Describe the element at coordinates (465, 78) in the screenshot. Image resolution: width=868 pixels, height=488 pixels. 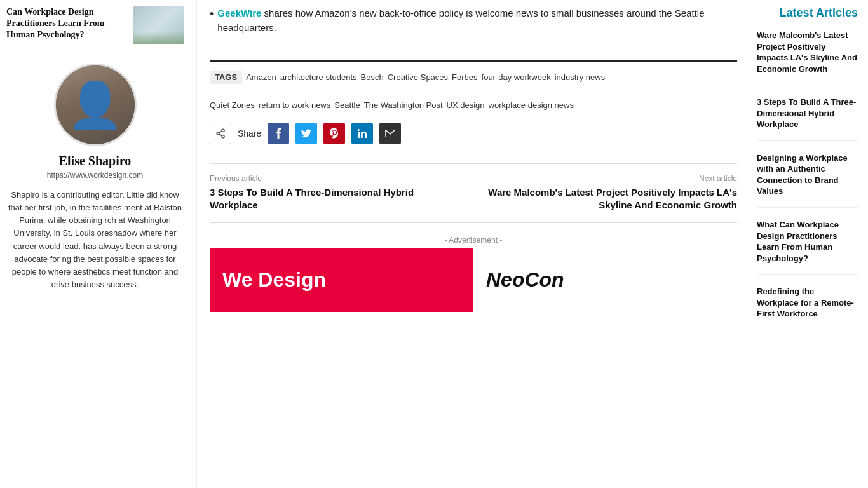
I see `tag-forbes: Forbes` at that location.